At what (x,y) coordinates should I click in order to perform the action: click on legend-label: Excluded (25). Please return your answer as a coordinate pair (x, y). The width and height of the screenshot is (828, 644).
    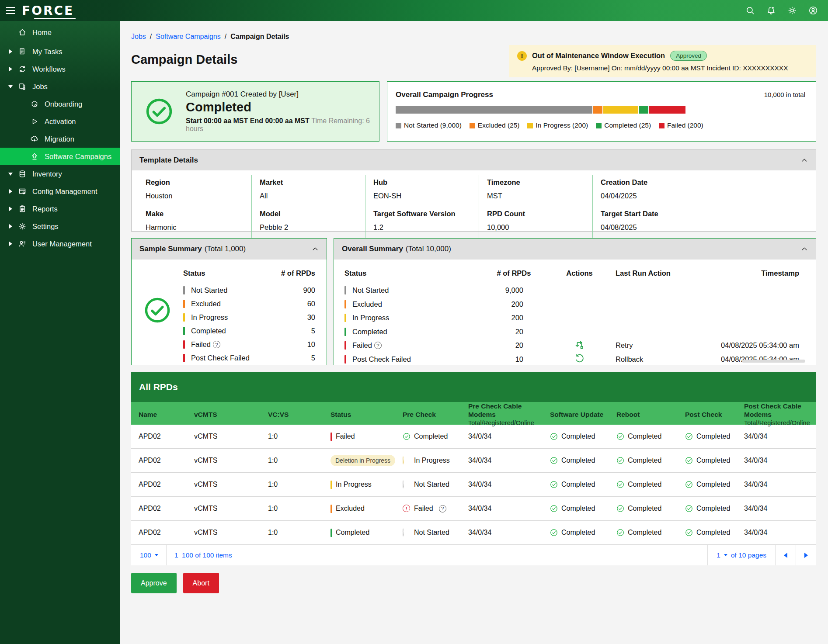
    Looking at the image, I should click on (499, 125).